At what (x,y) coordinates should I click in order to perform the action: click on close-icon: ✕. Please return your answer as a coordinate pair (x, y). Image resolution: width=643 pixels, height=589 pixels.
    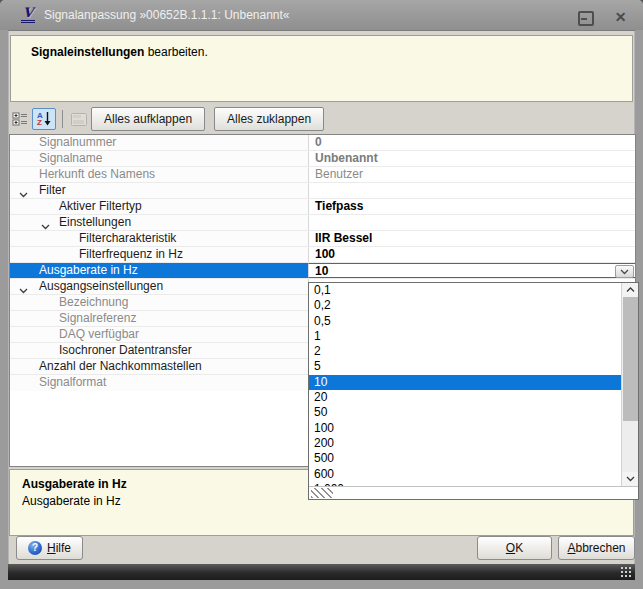
    Looking at the image, I should click on (621, 17).